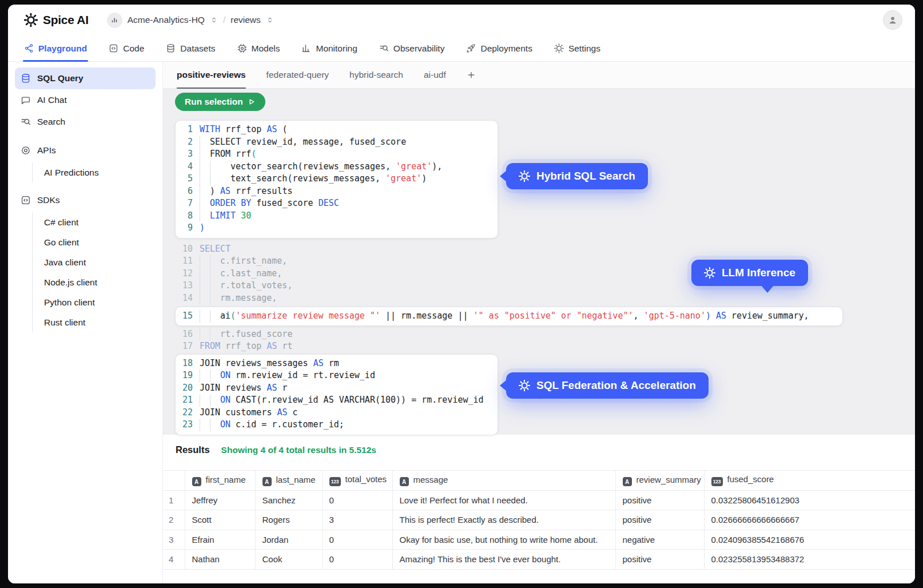 The height and width of the screenshot is (588, 923). What do you see at coordinates (62, 243) in the screenshot?
I see `sidebar-item-label: Go client` at bounding box center [62, 243].